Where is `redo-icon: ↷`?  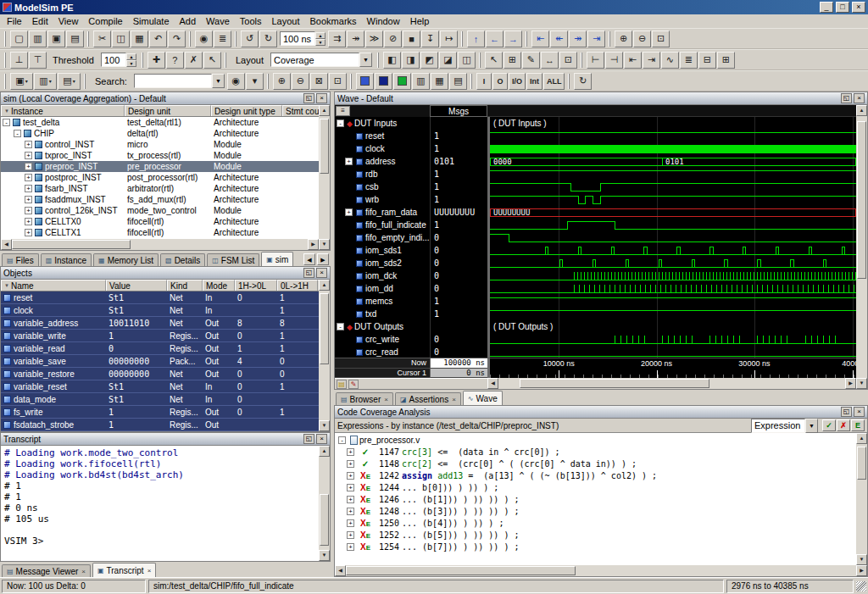
redo-icon: ↷ is located at coordinates (176, 39).